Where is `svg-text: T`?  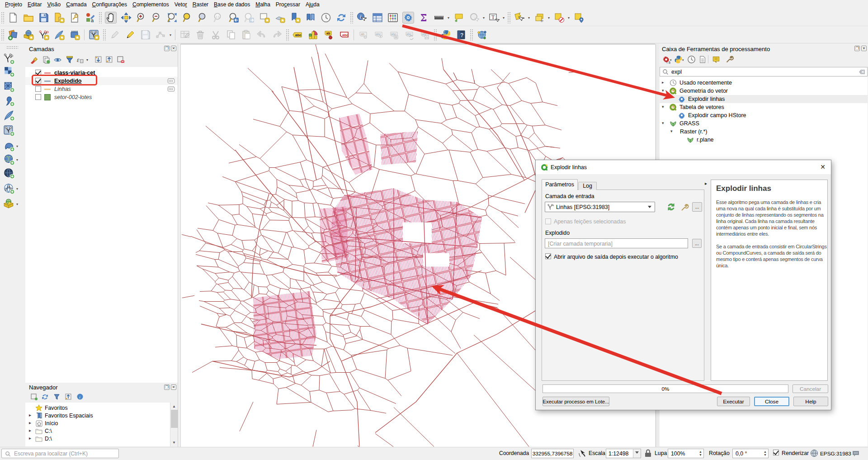 svg-text: T is located at coordinates (493, 17).